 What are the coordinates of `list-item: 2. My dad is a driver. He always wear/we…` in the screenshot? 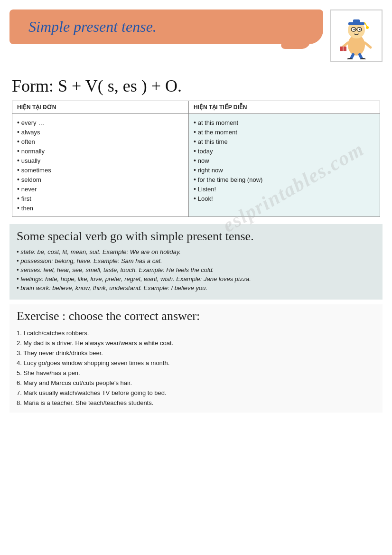 It's located at (196, 343).